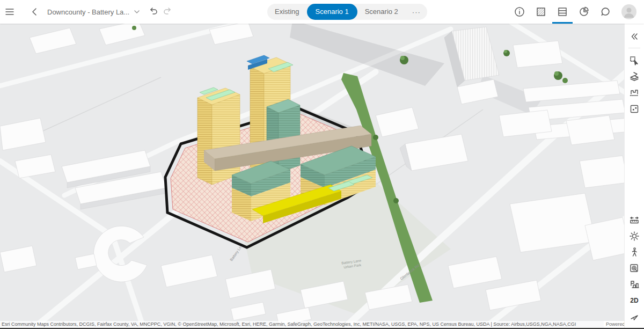 This screenshot has width=644, height=329. Describe the element at coordinates (634, 36) in the screenshot. I see `collapse-panel-button` at that location.